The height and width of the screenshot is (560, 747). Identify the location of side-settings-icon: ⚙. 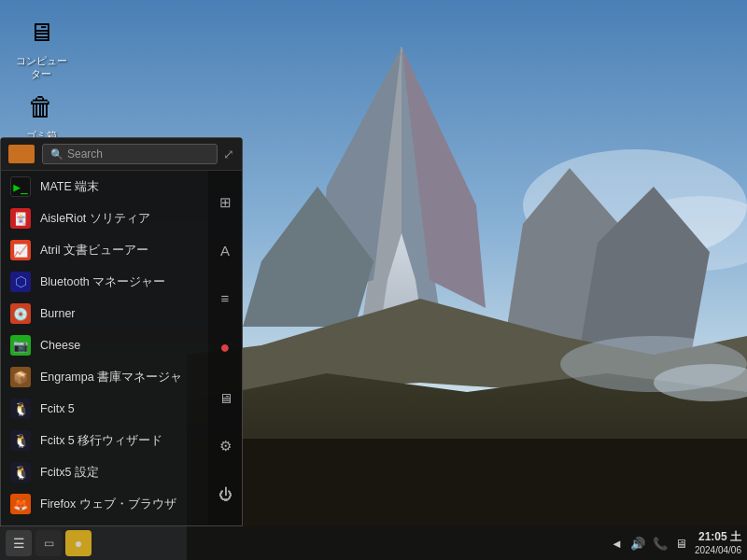
(226, 446).